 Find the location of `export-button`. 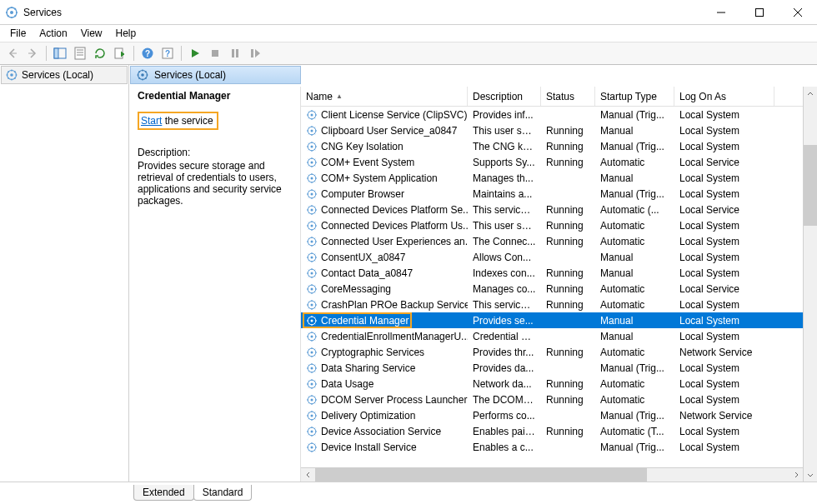

export-button is located at coordinates (120, 53).